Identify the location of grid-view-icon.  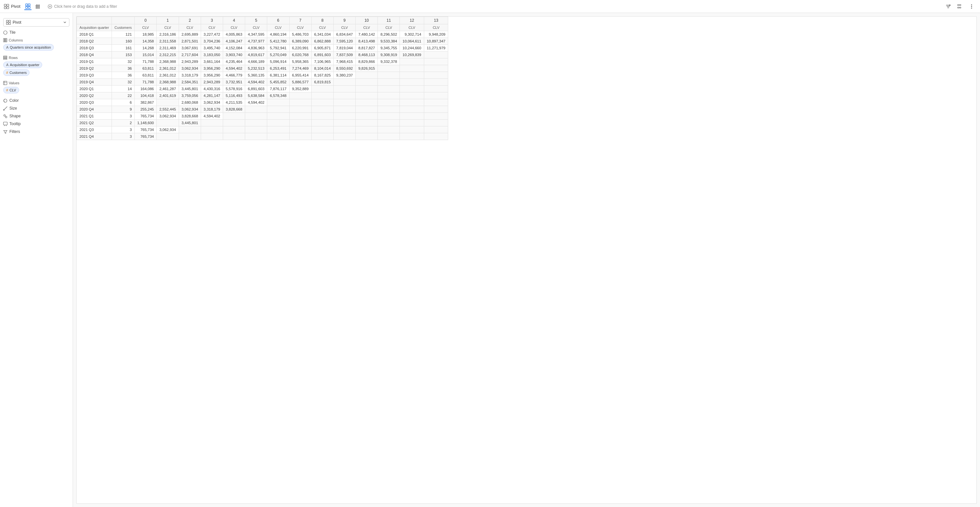
(38, 6).